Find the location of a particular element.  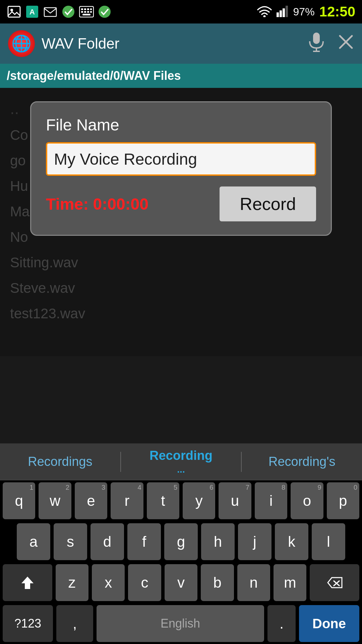

key-e: 3e is located at coordinates (91, 501).